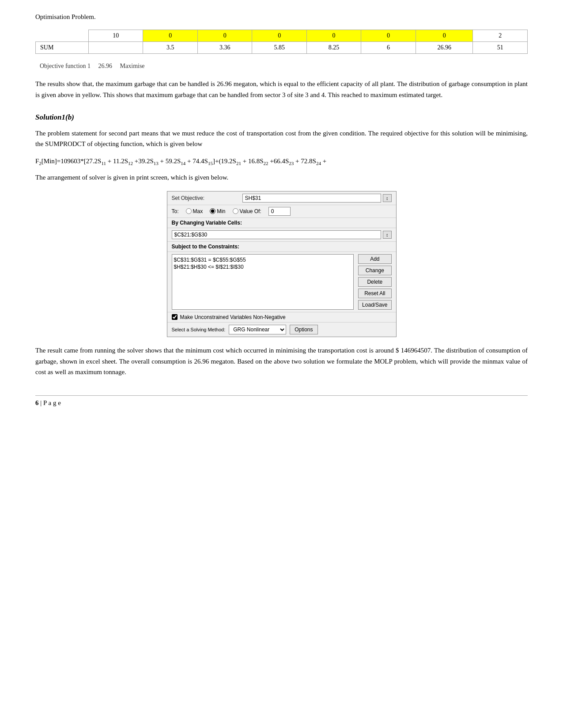 The width and height of the screenshot is (563, 728). I want to click on load-save-button: Load/Save, so click(374, 305).